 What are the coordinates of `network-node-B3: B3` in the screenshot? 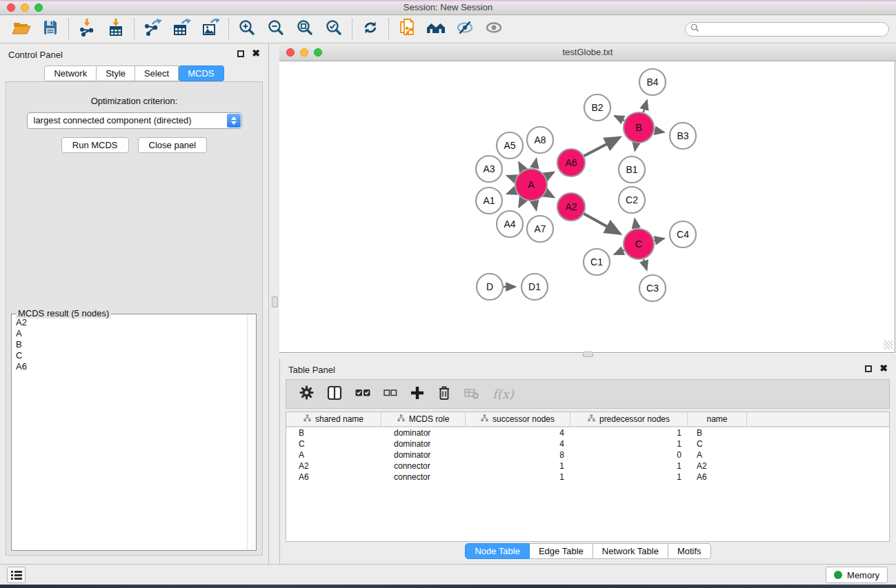 It's located at (683, 136).